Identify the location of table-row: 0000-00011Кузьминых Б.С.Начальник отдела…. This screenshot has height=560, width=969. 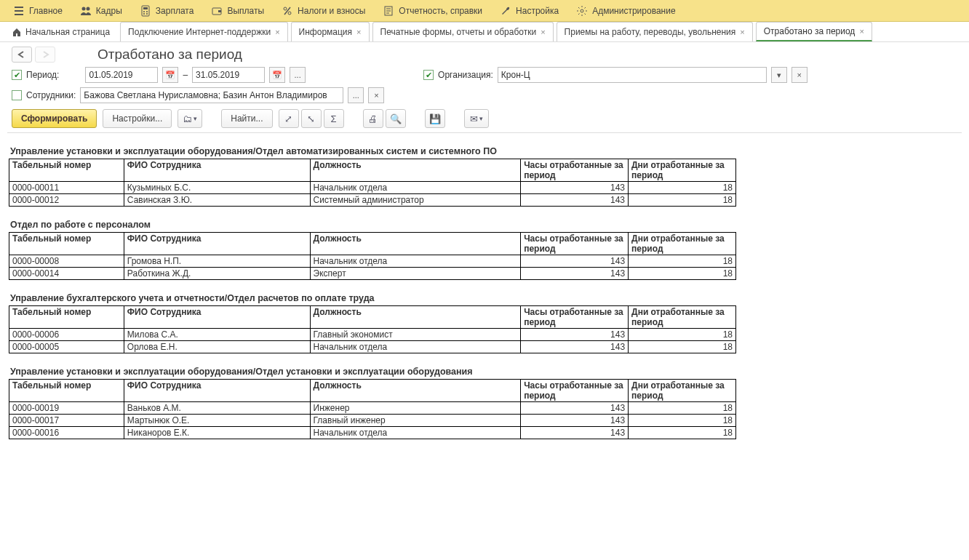
(372, 188).